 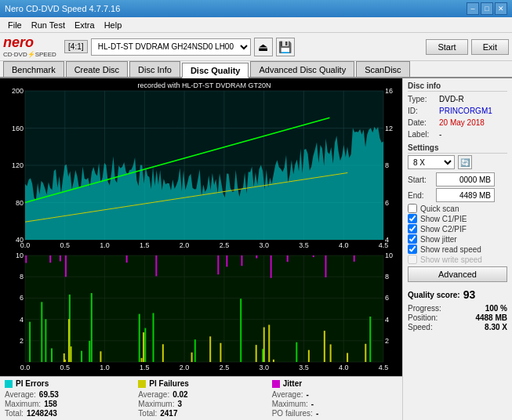 I want to click on quick-scan-row: Quick scan, so click(x=458, y=208).